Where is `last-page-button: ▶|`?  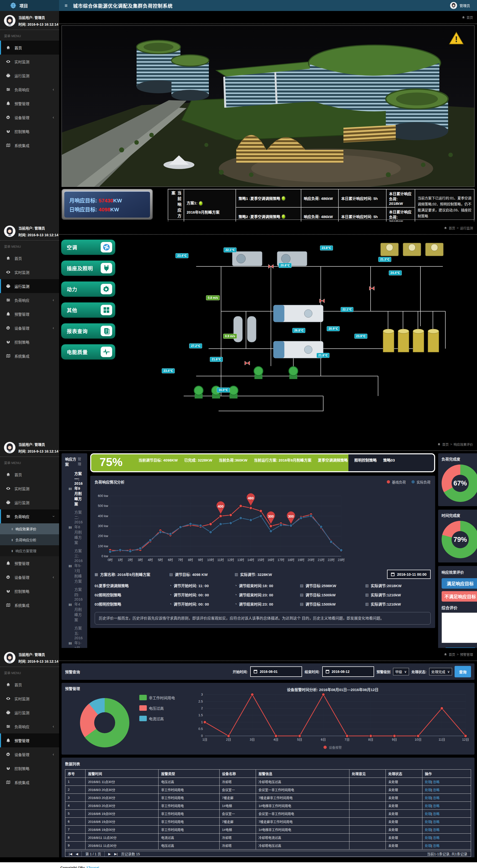
last-page-button: ▶| is located at coordinates (116, 854).